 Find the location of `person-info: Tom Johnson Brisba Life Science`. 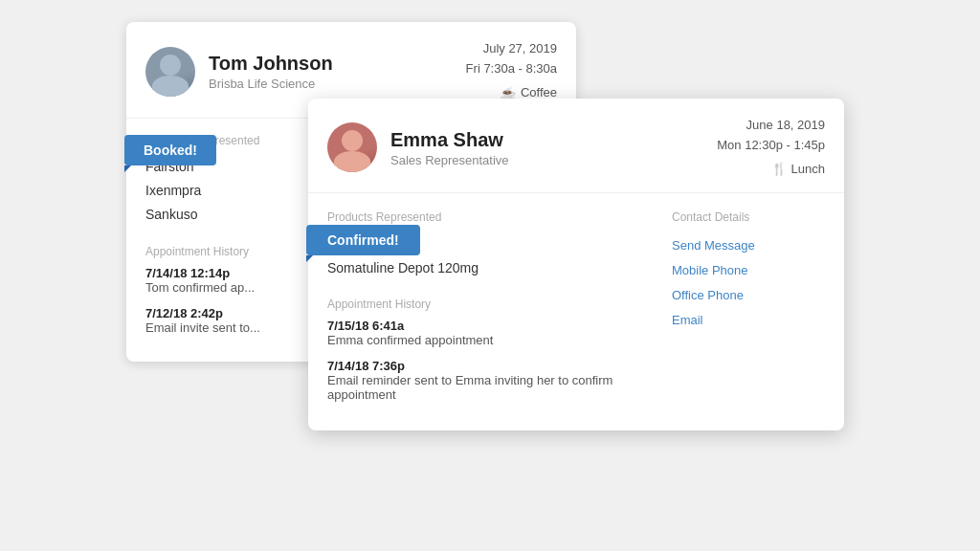

person-info: Tom Johnson Brisba Life Science is located at coordinates (337, 71).